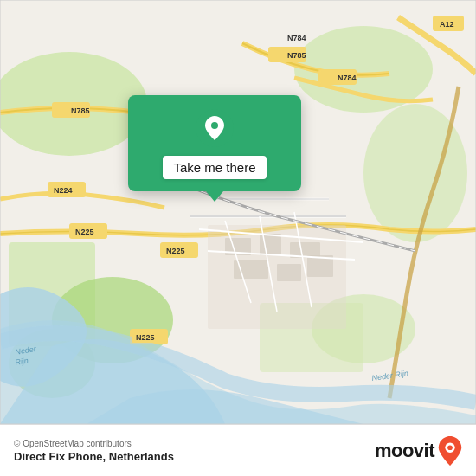 Image resolution: width=476 pixels, height=476 pixels. Describe the element at coordinates (93, 443) in the screenshot. I see `copyright-text: © OpenStreetMap contributors` at that location.